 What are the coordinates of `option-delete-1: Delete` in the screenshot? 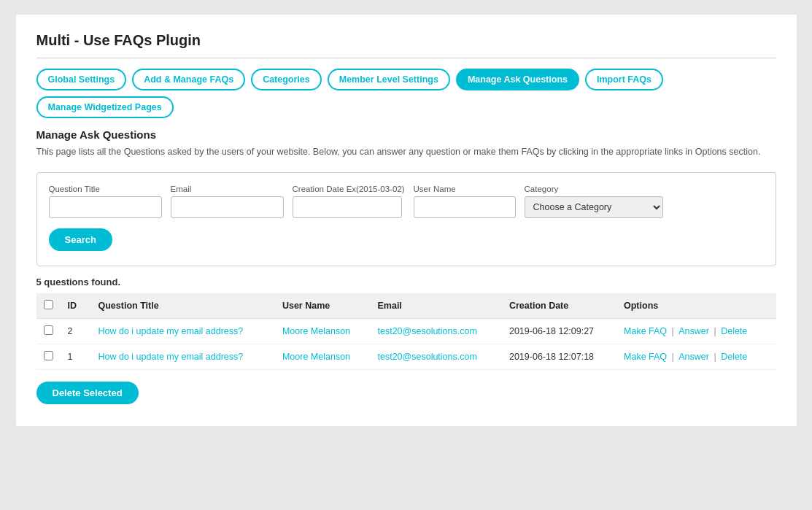 It's located at (734, 357).